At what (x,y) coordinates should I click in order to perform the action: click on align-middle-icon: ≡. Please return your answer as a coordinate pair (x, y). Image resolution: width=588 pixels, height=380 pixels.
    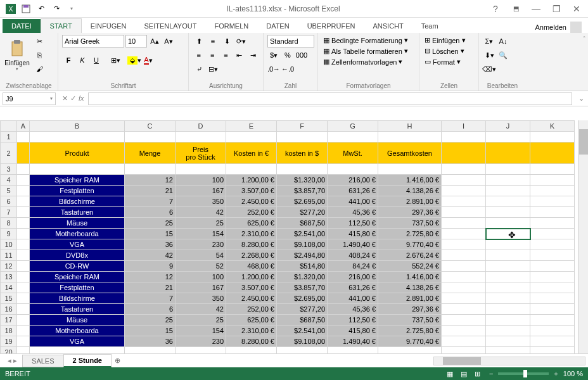
    Looking at the image, I should click on (213, 41).